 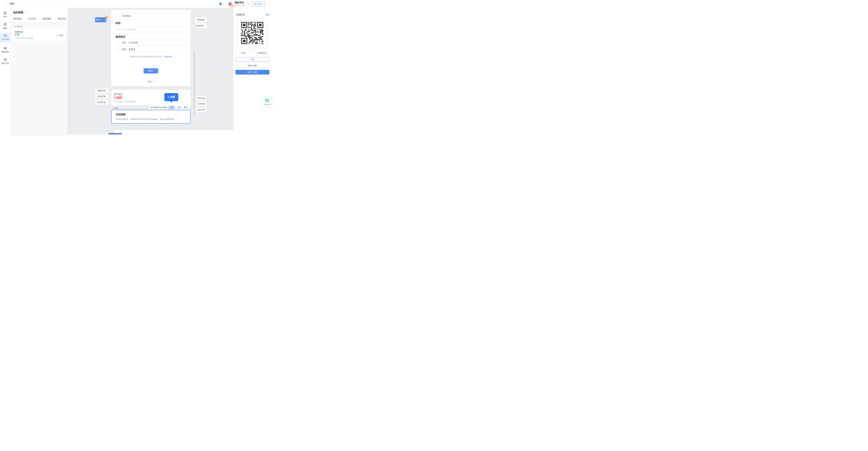 I want to click on drag-handle: 拖动, so click(x=115, y=108).